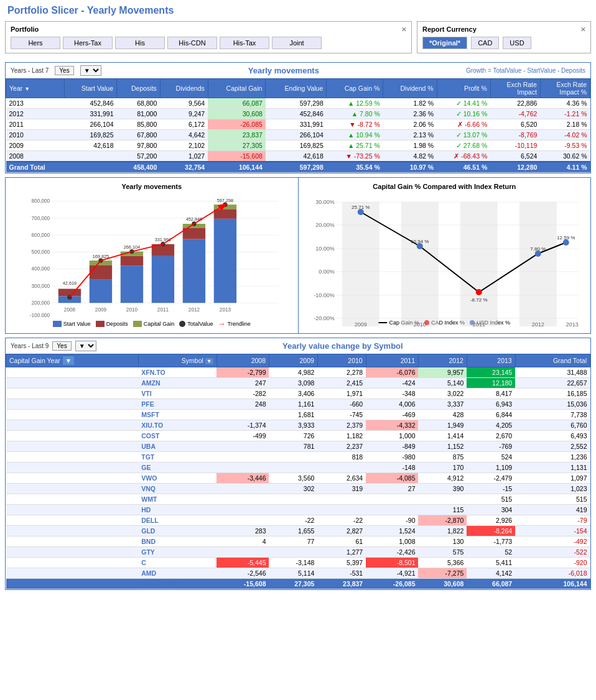  Describe the element at coordinates (208, 37) in the screenshot. I see `portfolio-box: Portfolio ✕ Hers Hers-Tax His His-CDN Hi…` at that location.